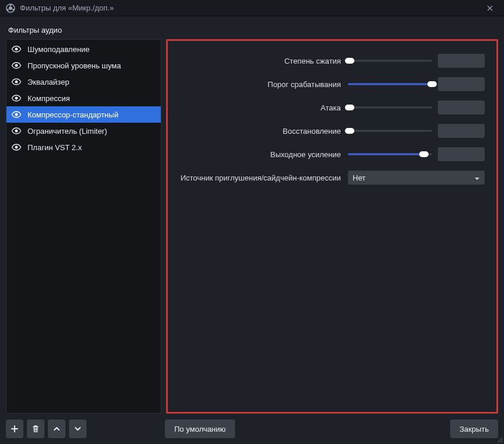  I want to click on filter-item: Пропускной уровень шума, so click(84, 65).